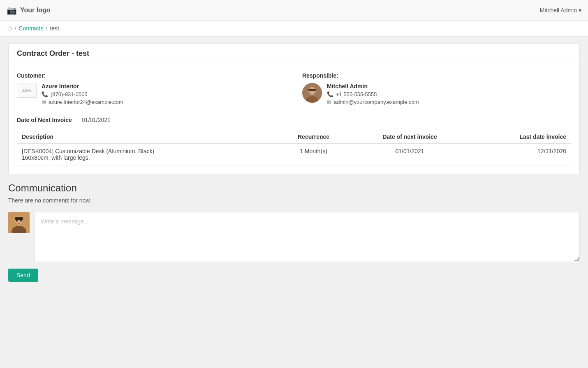 The height and width of the screenshot is (368, 588). I want to click on user-label: Mitchell Admin, so click(558, 10).